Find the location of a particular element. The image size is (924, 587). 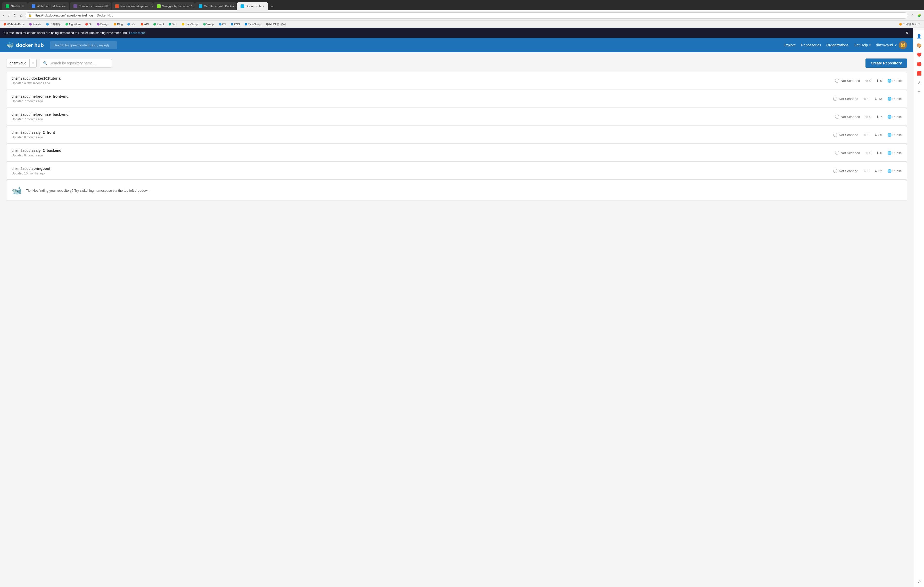

bookmark-tool: Tool is located at coordinates (173, 25).